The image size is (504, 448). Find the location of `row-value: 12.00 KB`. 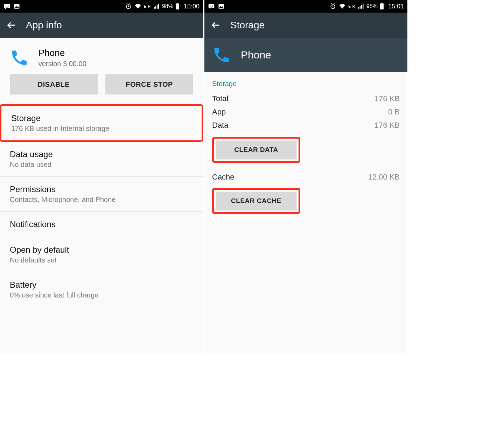

row-value: 12.00 KB is located at coordinates (384, 177).